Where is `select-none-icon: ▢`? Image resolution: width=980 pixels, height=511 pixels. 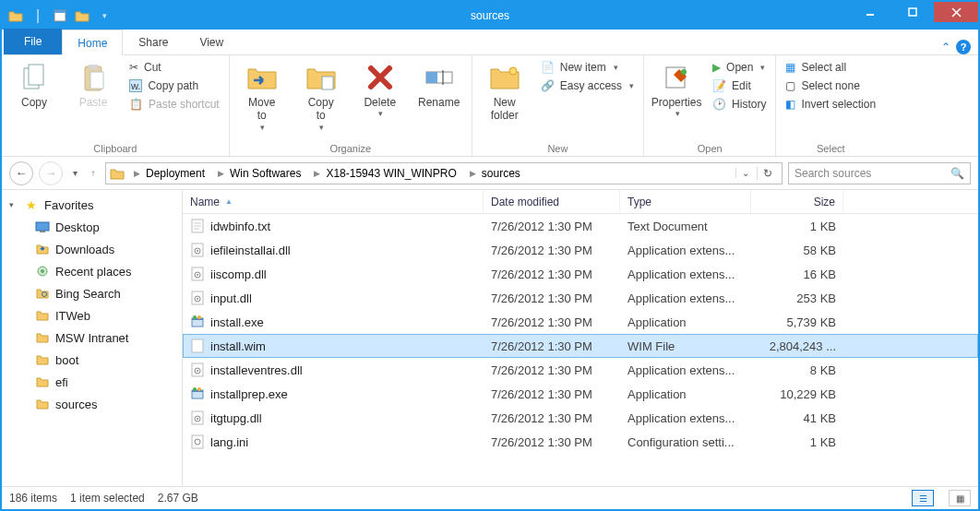 select-none-icon: ▢ is located at coordinates (790, 86).